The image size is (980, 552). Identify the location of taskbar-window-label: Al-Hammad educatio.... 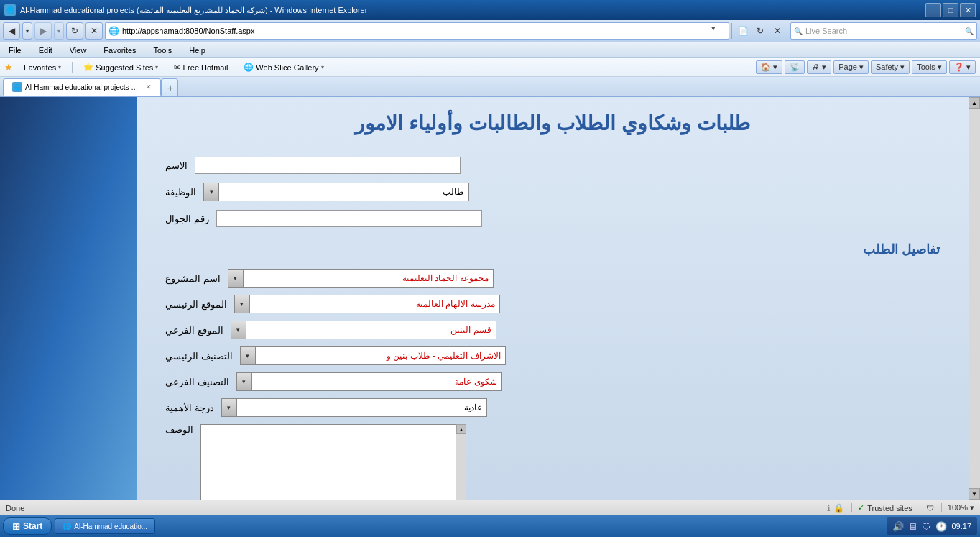
(111, 526).